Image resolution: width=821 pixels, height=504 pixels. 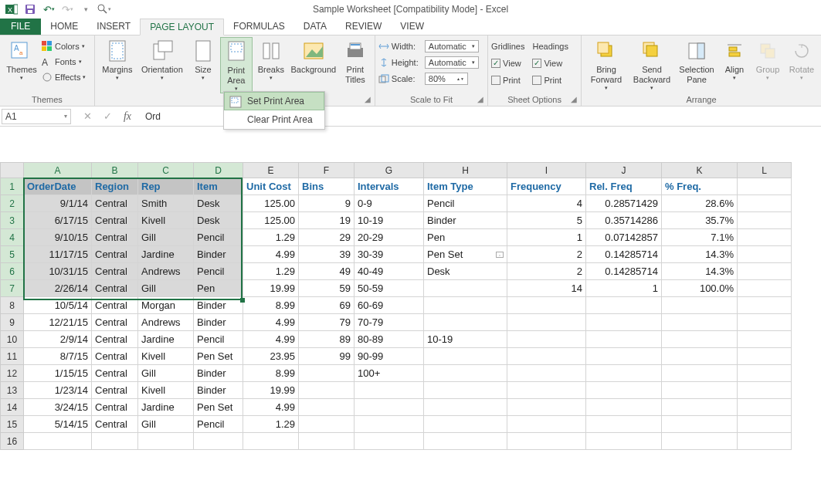 I want to click on cell-J14, so click(x=624, y=408).